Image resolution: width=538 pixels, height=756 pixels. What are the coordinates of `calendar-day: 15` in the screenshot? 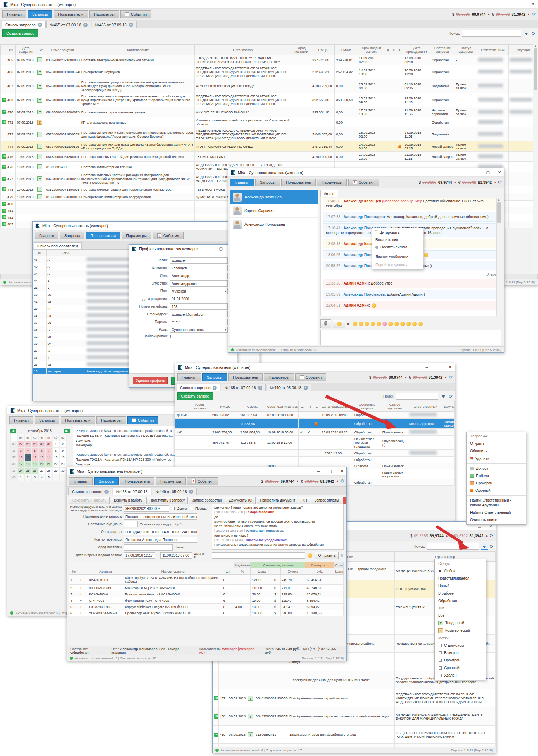 It's located at (56, 458).